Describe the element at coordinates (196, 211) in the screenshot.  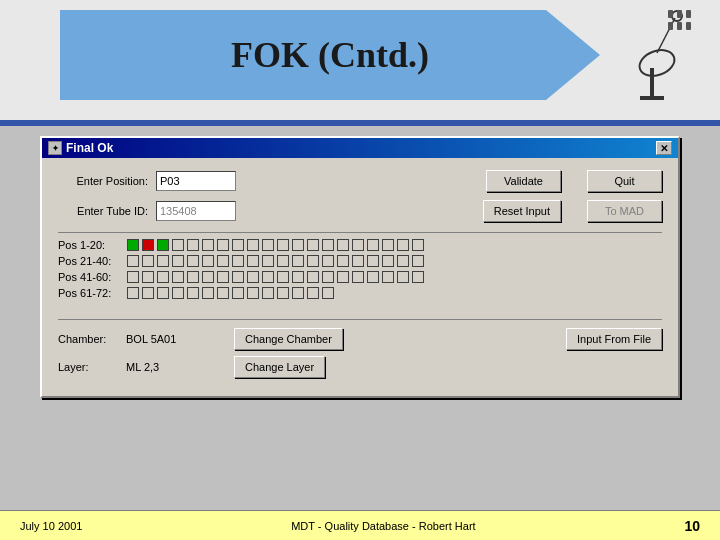
I see `tube-input` at that location.